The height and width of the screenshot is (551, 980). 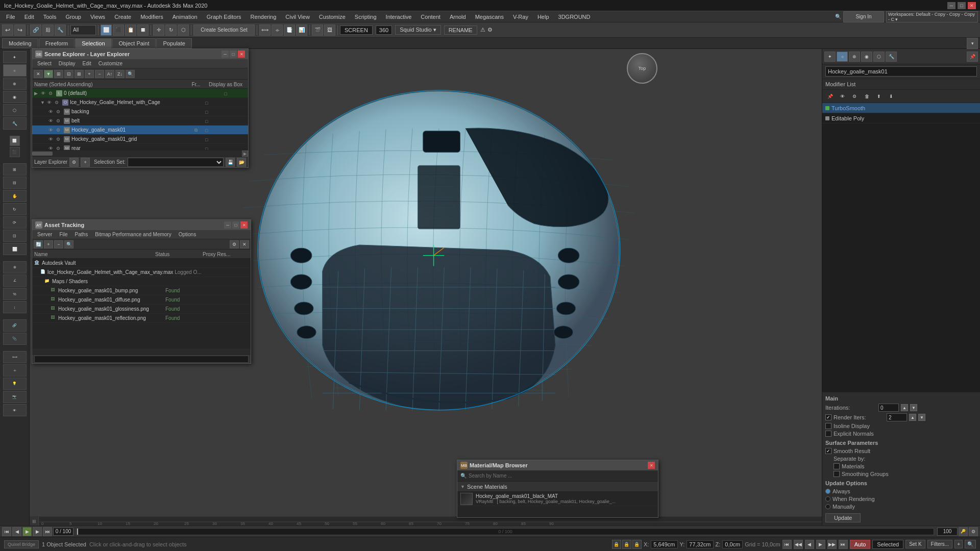 I want to click on object-name-input, so click(x=901, y=71).